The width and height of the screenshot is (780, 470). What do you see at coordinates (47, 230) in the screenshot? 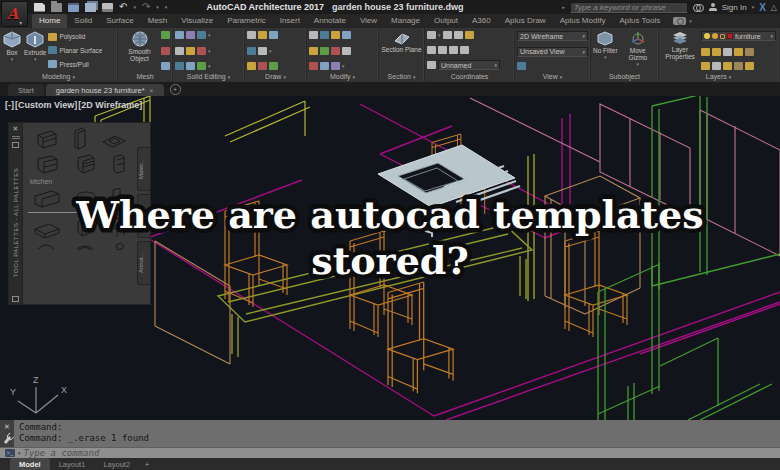
I see `bed-icon` at bounding box center [47, 230].